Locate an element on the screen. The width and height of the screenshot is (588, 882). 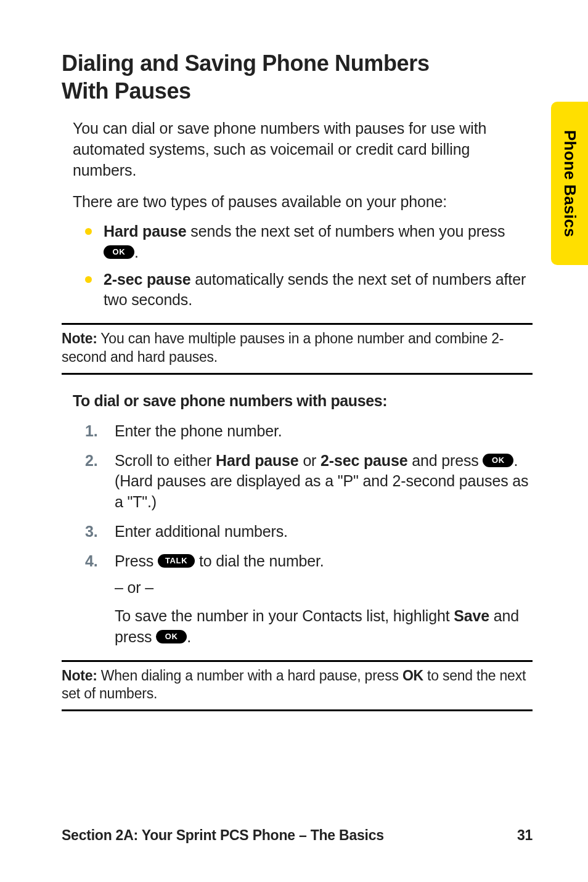
step-2-2sec-pause: 2-sec pause is located at coordinates (364, 460).